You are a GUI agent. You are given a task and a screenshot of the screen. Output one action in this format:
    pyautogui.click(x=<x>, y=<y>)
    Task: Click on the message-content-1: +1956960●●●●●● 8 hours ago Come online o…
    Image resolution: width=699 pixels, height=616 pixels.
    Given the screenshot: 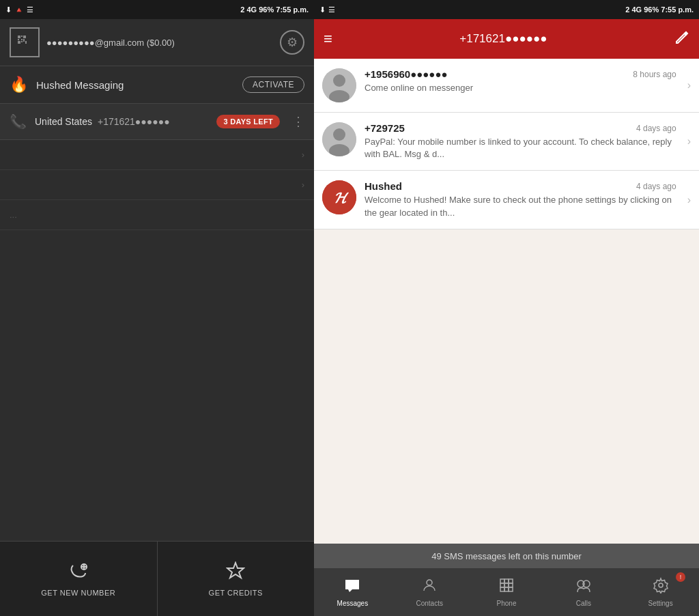 What is the action you would take?
    pyautogui.click(x=520, y=81)
    